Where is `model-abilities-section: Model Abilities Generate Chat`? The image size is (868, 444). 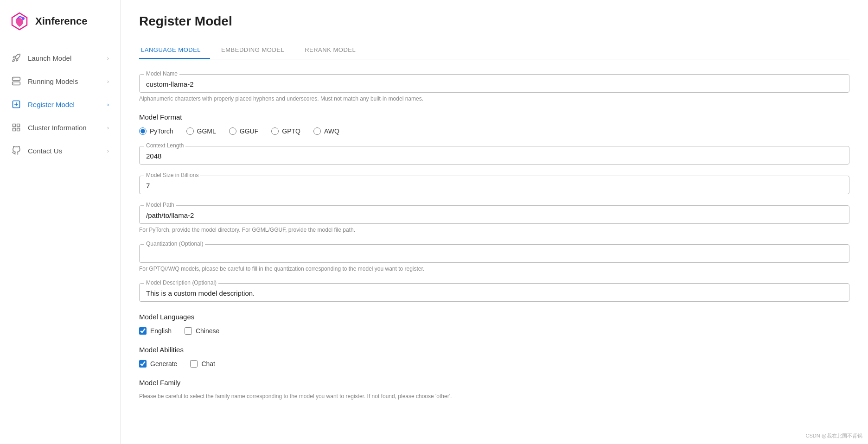 model-abilities-section: Model Abilities Generate Chat is located at coordinates (494, 357).